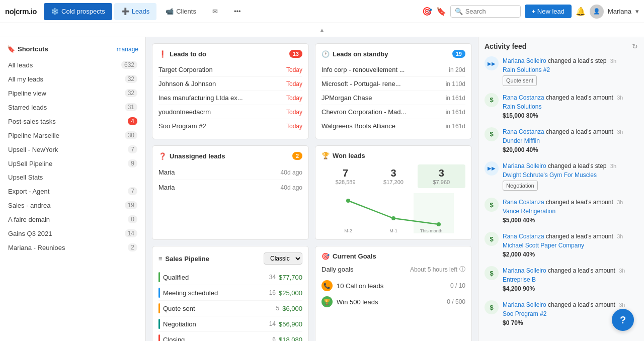 The width and height of the screenshot is (644, 341). I want to click on sidebar-item-pipeline-marseille: Pipeline Marseille 30, so click(72, 135).